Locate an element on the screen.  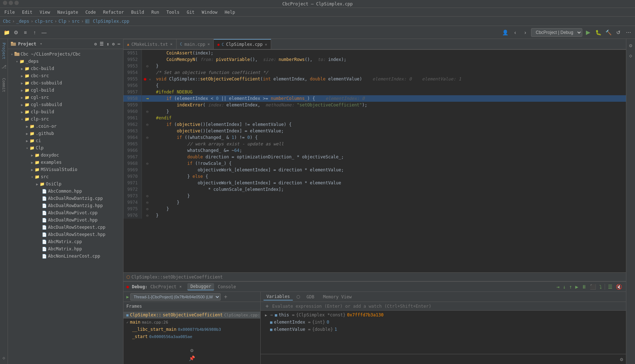
fold-icon-968: ⊖ is located at coordinates (147, 164).